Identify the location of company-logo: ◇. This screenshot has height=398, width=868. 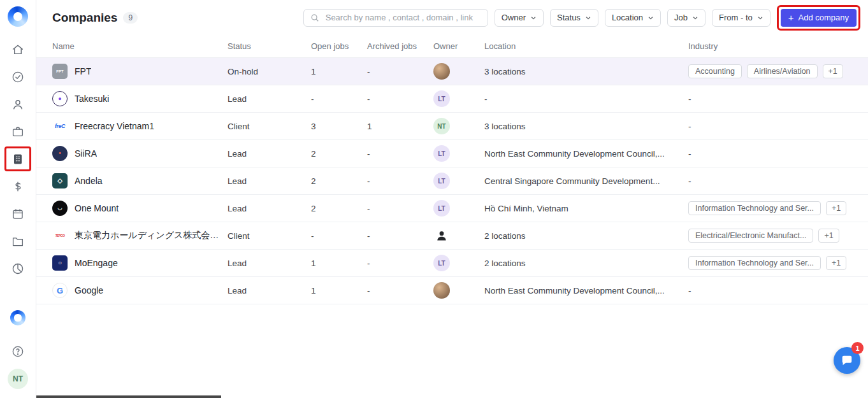
(60, 181).